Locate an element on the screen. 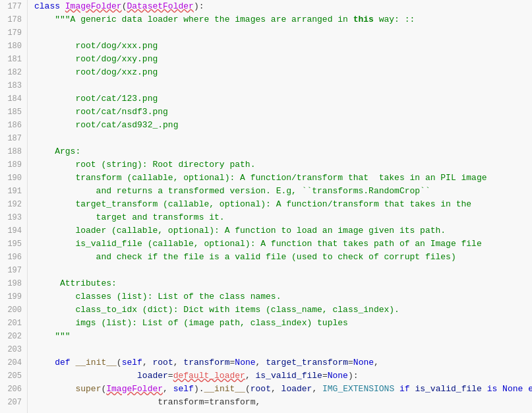  line-number: 183 is located at coordinates (13, 86).